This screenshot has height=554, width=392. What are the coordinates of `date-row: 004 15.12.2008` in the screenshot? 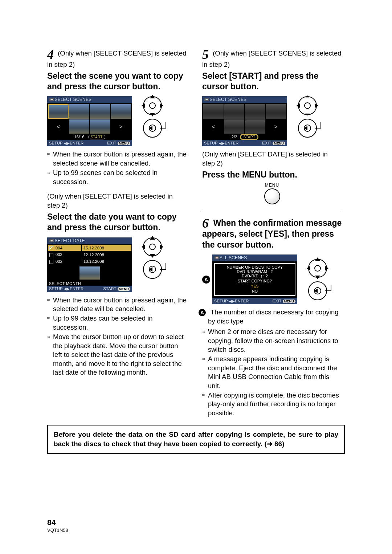 It's located at (90, 248).